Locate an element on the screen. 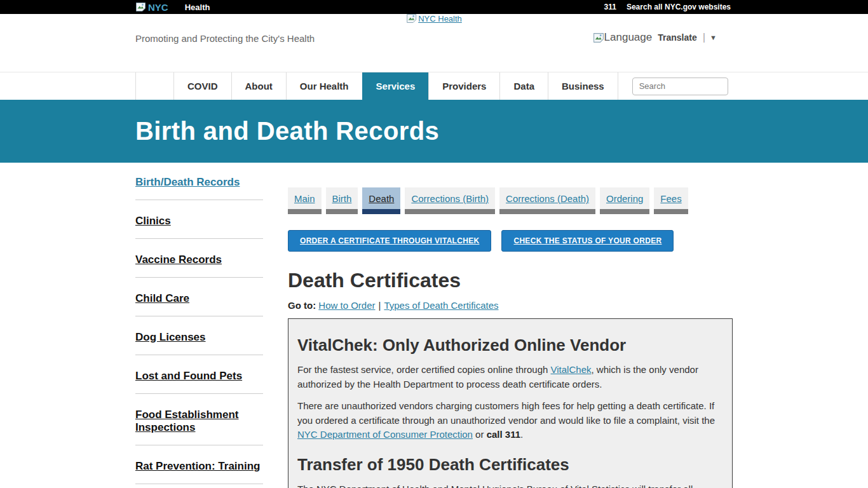 The image size is (868, 488). goto-row: Go to: How to Order|Types of Death Certi… is located at coordinates (510, 305).